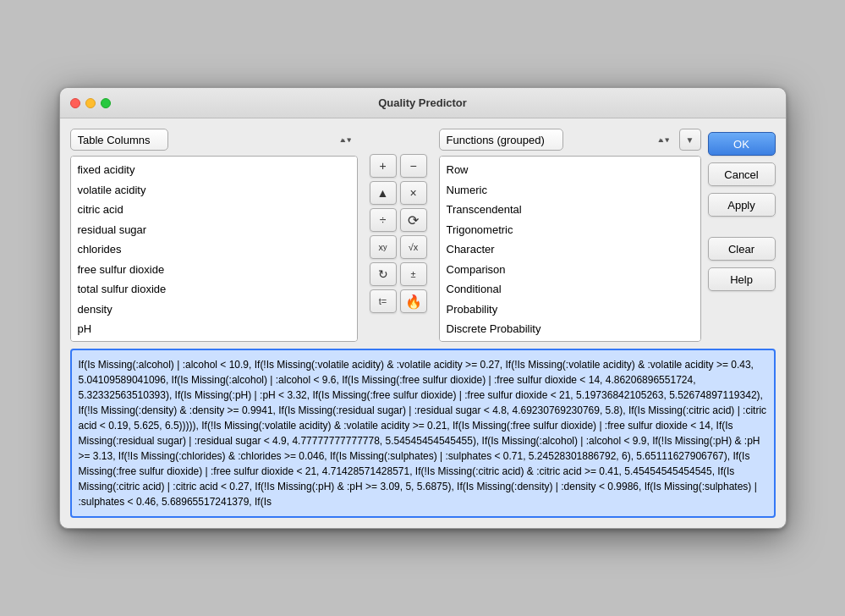 The height and width of the screenshot is (616, 845). Describe the element at coordinates (383, 166) in the screenshot. I see `plus-button: +` at that location.